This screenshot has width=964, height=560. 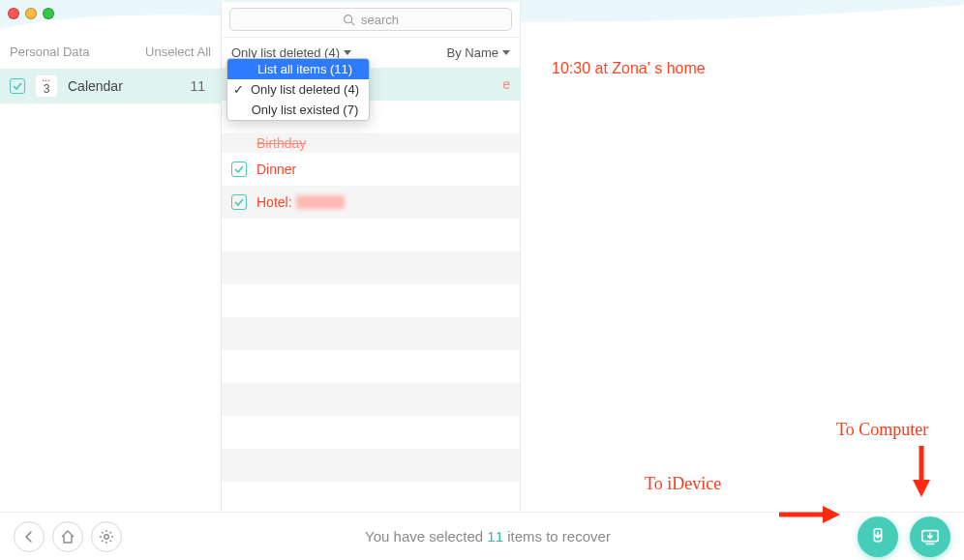 What do you see at coordinates (930, 537) in the screenshot?
I see `to-computer-icon` at bounding box center [930, 537].